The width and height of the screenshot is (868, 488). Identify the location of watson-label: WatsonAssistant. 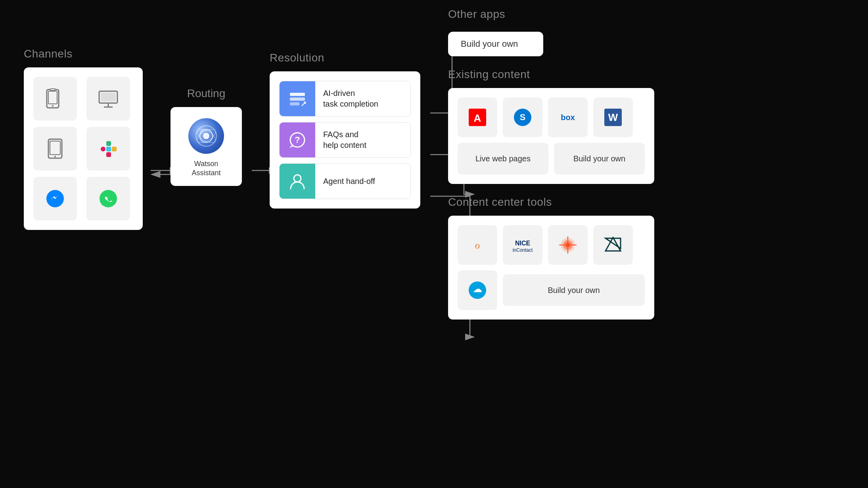
(206, 169).